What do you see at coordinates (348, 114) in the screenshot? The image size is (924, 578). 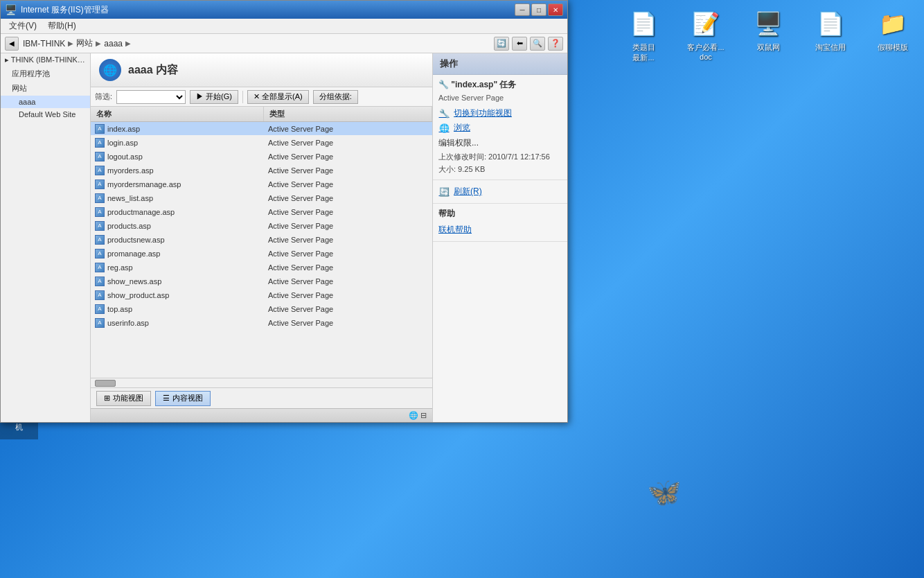 I see `col-header-type: 类型` at bounding box center [348, 114].